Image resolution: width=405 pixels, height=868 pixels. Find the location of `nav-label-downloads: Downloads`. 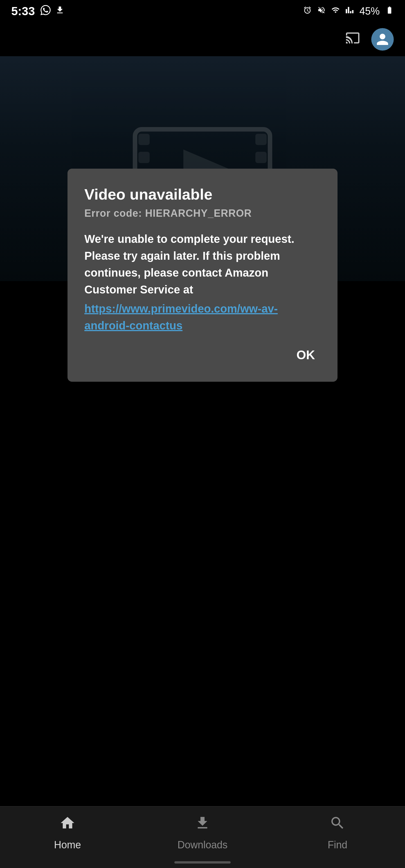

nav-label-downloads: Downloads is located at coordinates (202, 845).